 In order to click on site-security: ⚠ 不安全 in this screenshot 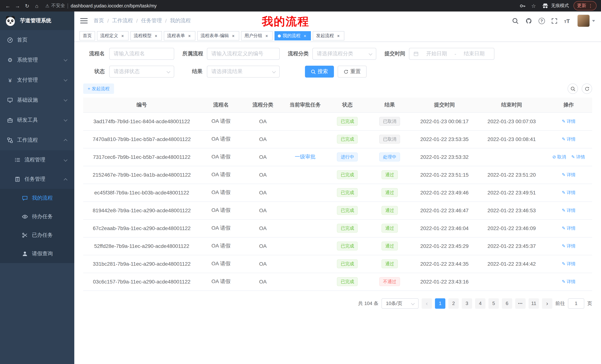, I will do `click(55, 6)`.